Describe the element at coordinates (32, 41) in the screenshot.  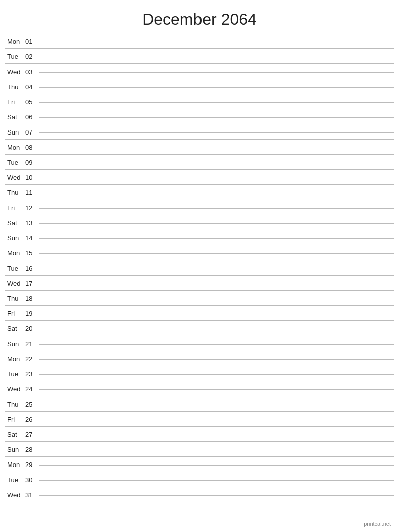
I see `day-number: 01` at that location.